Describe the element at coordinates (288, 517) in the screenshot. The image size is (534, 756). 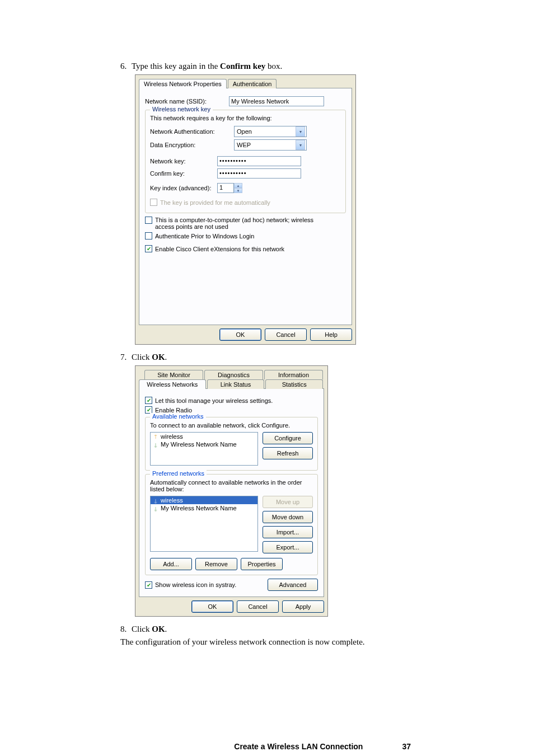
I see `move-down-button: Move down` at that location.